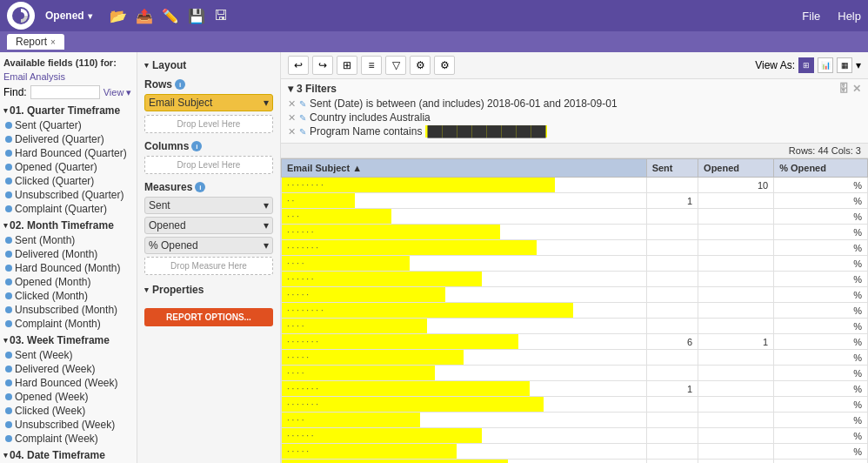 Image resolution: width=868 pixels, height=463 pixels. What do you see at coordinates (169, 16) in the screenshot?
I see `top-toolbar: 📂 📤 ✏️ 💾 🖫` at bounding box center [169, 16].